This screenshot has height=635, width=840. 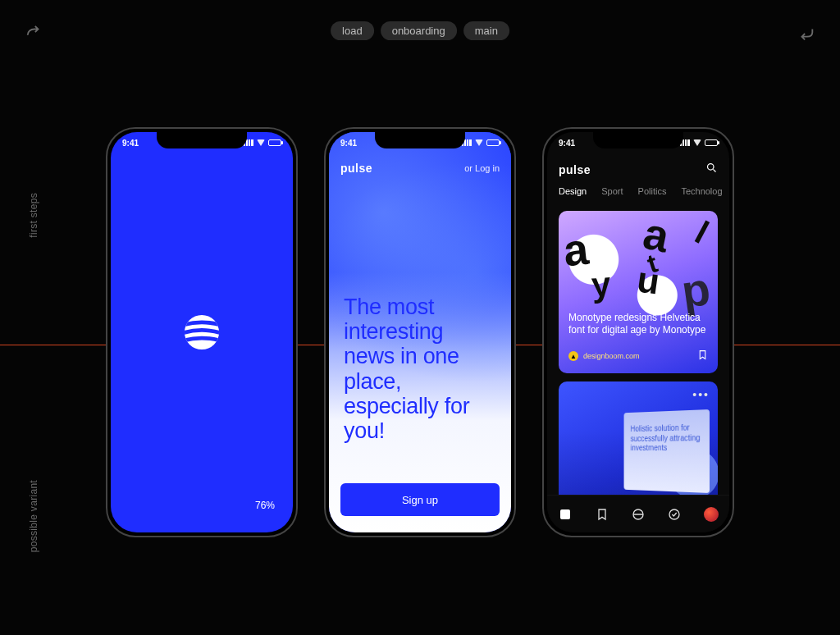 What do you see at coordinates (265, 505) in the screenshot?
I see `load-progress: 76%` at bounding box center [265, 505].